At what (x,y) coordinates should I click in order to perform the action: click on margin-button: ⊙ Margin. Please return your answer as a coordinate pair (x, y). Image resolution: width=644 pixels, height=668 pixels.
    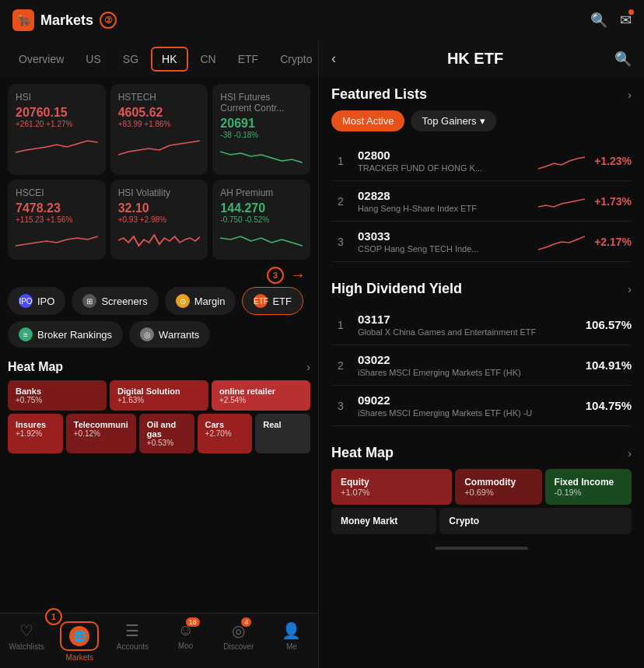
    Looking at the image, I should click on (201, 301).